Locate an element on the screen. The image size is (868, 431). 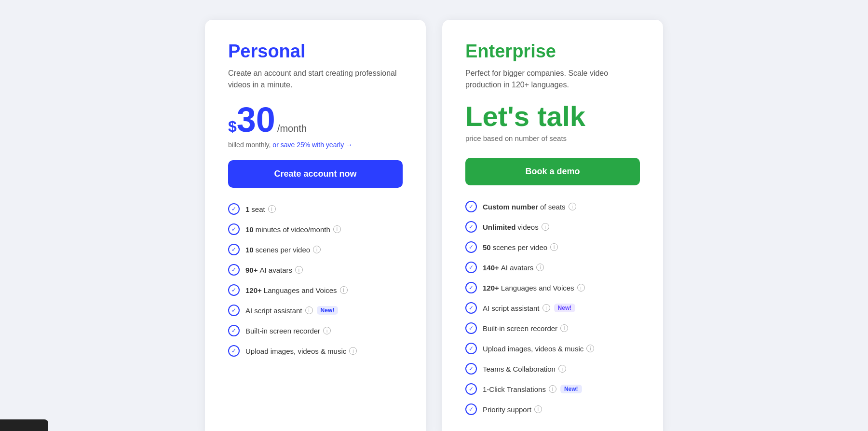
personal-save-link: or save 25% with yearly → is located at coordinates (312, 145).